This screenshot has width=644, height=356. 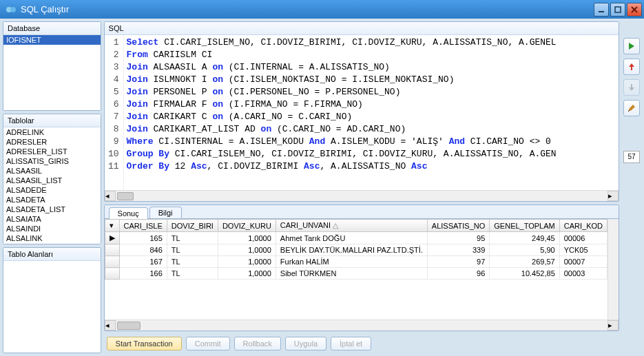 I want to click on tab-result: Sonuç, so click(x=128, y=213).